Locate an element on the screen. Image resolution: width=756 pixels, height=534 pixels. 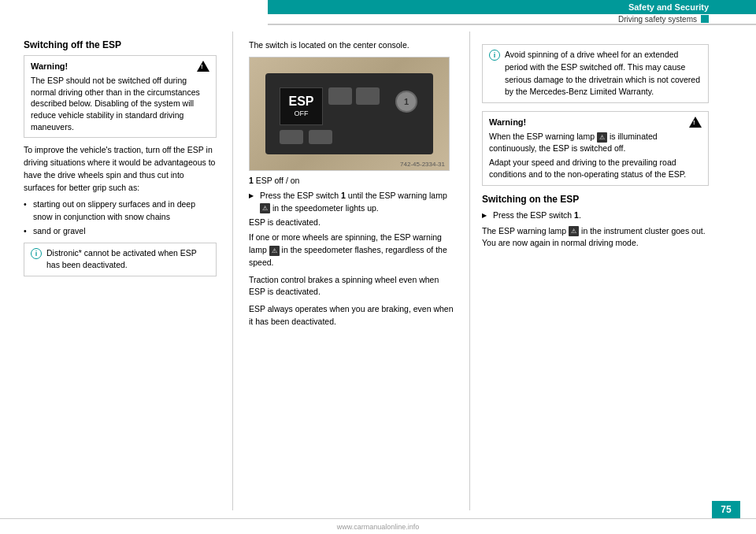
lamp-icon-2: ⚠ is located at coordinates (274, 250).